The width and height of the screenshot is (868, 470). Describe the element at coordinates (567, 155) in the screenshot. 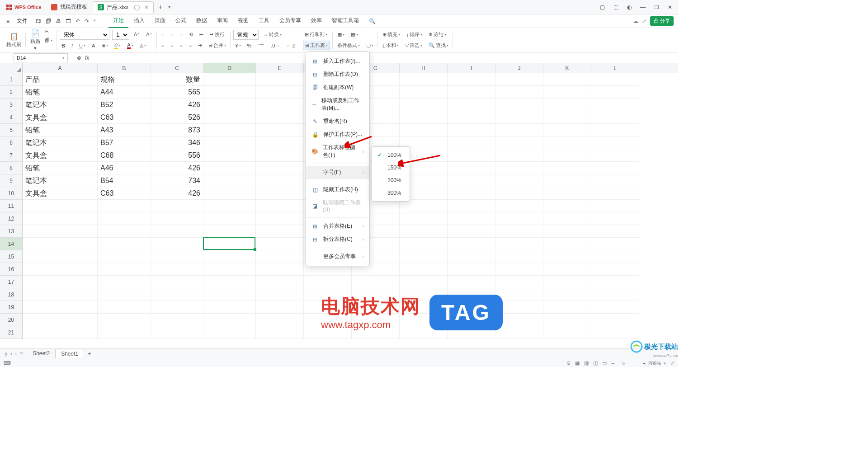

I see `cell-K7` at that location.